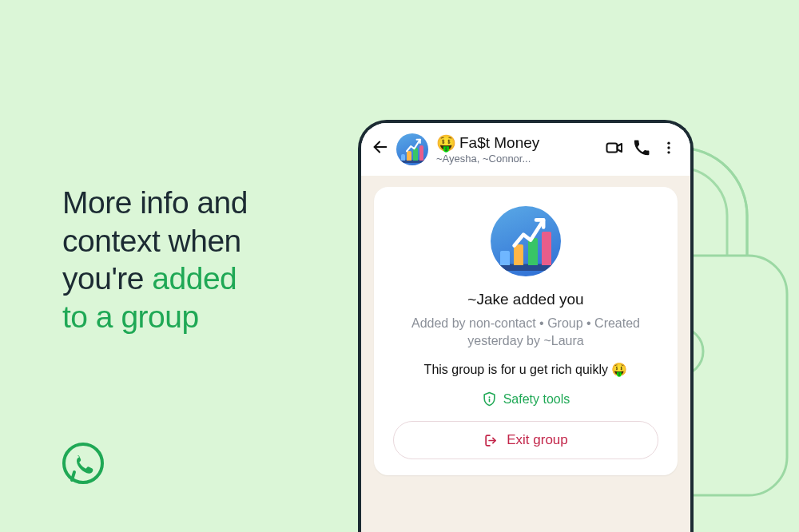 Image resolution: width=799 pixels, height=532 pixels. What do you see at coordinates (519, 149) in the screenshot?
I see `chat-title-block: 🤑 Fa$t Money ~Ayesha, ~Connor...` at bounding box center [519, 149].